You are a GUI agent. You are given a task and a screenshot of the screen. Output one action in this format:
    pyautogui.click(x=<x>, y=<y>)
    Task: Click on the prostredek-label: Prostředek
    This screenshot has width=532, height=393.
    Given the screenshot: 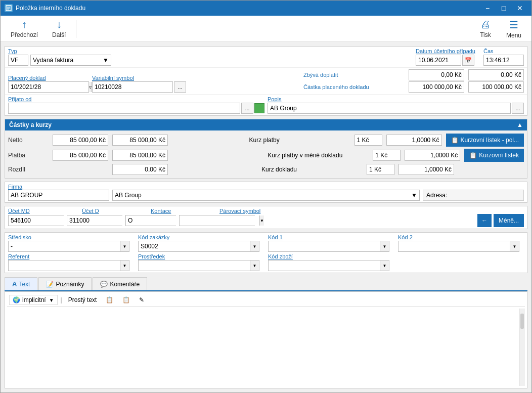 What is the action you would take?
    pyautogui.click(x=201, y=256)
    